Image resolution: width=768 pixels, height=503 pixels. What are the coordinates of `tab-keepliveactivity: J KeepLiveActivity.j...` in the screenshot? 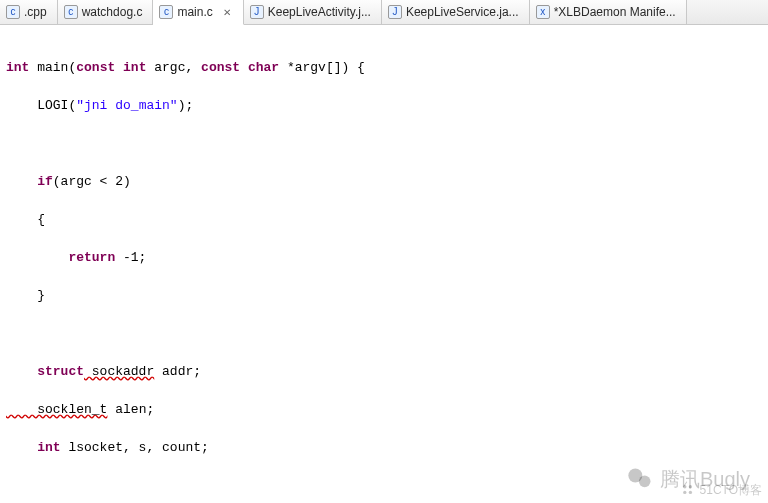 It's located at (313, 12).